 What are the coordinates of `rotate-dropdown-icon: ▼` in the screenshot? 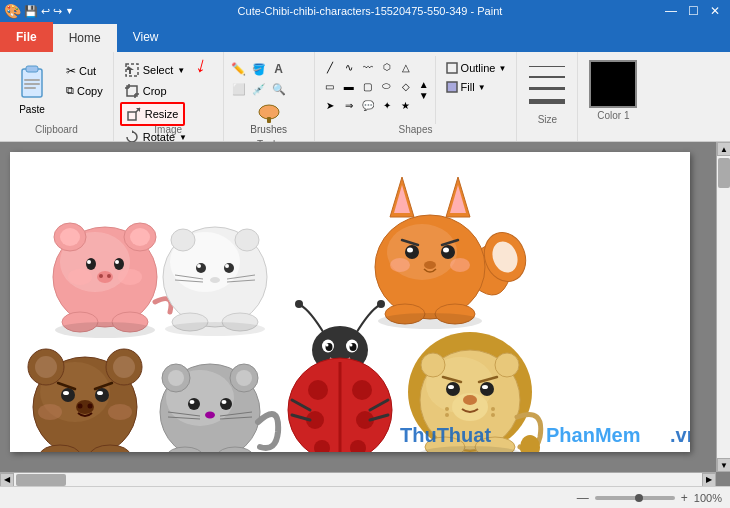 It's located at (183, 138).